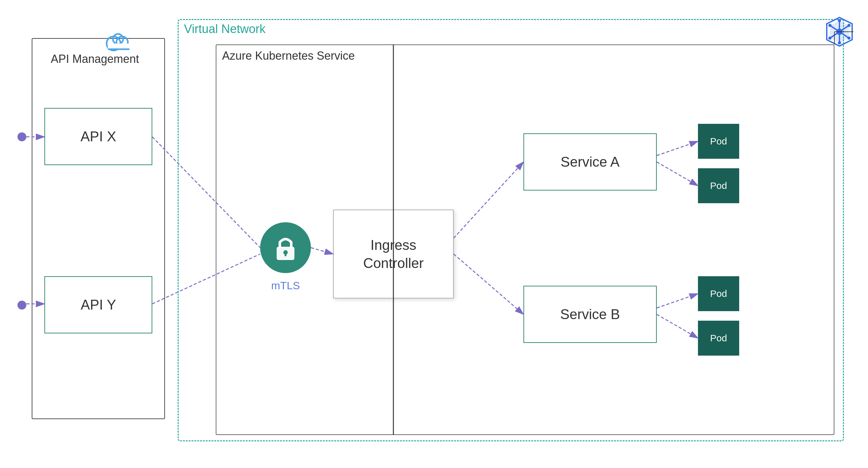 This screenshot has height=468, width=868. What do you see at coordinates (225, 29) in the screenshot?
I see `virtual-network-label: Virtual Network` at bounding box center [225, 29].